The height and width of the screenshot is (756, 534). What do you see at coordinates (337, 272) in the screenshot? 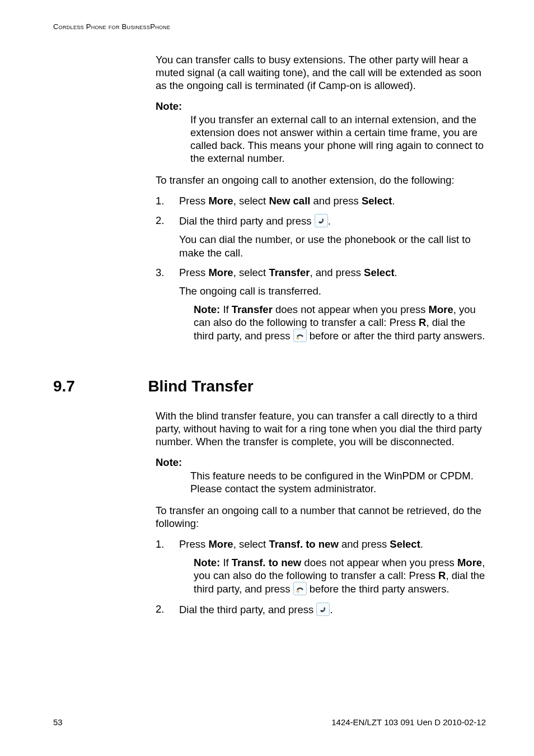
I see `text: , and press` at bounding box center [337, 272].